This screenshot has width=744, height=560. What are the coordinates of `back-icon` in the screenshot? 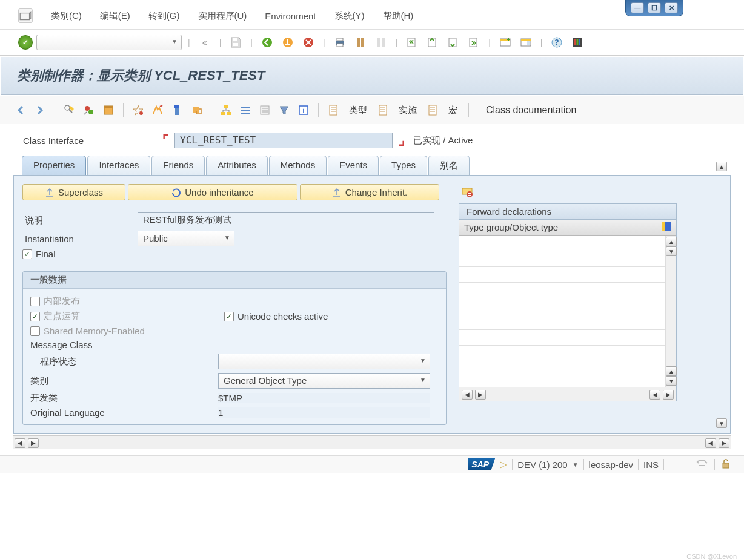 It's located at (267, 42).